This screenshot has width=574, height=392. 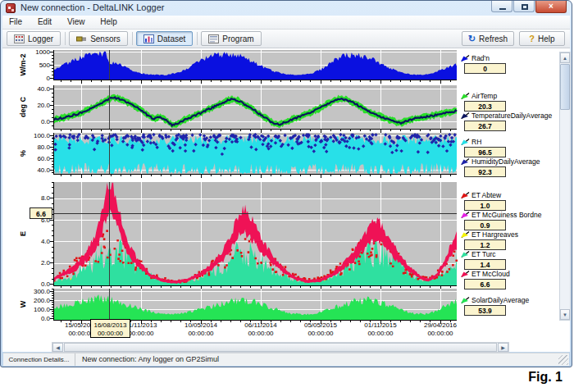 What do you see at coordinates (524, 7) in the screenshot?
I see `maximize-button` at bounding box center [524, 7].